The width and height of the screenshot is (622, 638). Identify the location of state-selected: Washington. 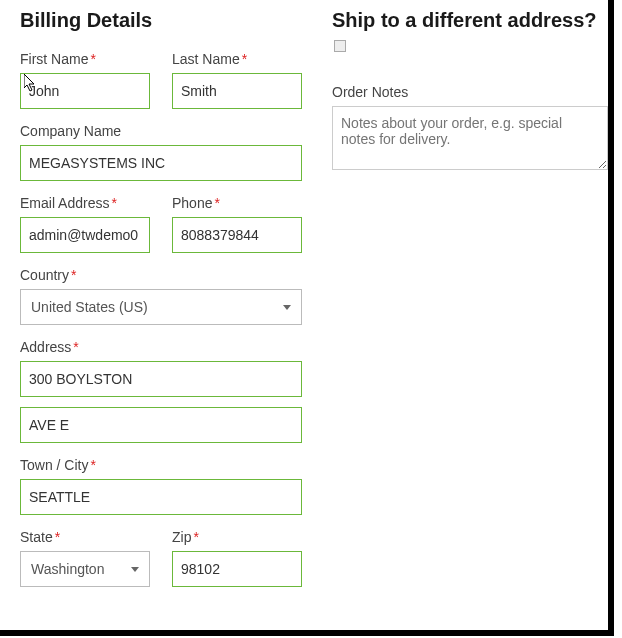
(68, 569).